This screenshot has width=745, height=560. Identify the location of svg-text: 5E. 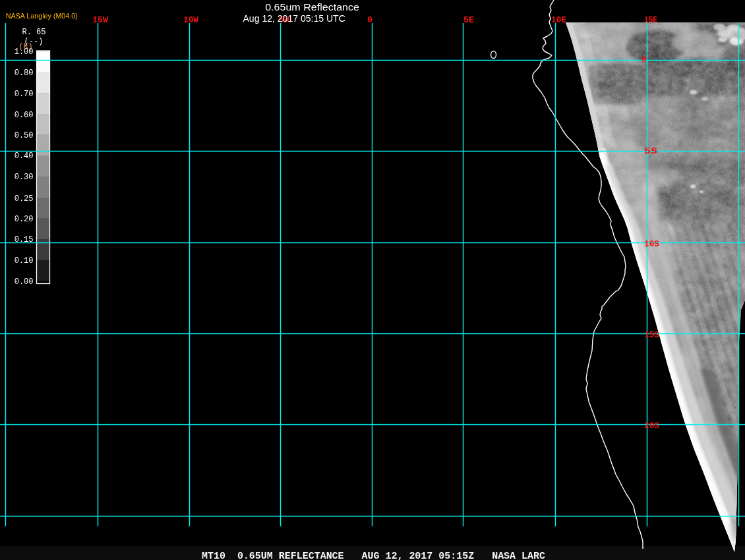
(469, 20).